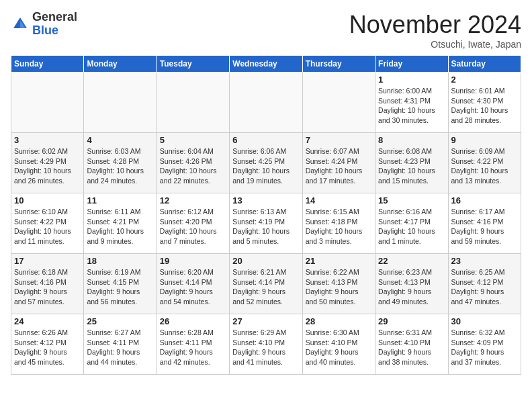  Describe the element at coordinates (47, 261) in the screenshot. I see `day-number: 17` at that location.